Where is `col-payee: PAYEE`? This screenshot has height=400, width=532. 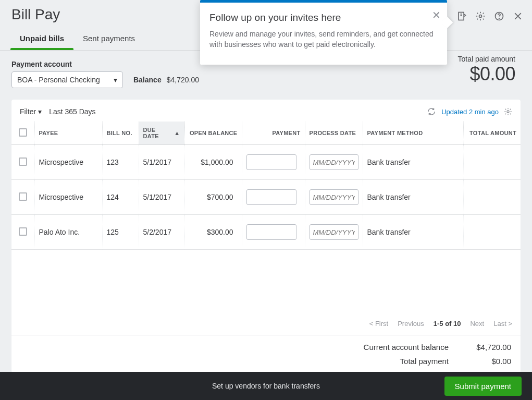
col-payee: PAYEE is located at coordinates (68, 134).